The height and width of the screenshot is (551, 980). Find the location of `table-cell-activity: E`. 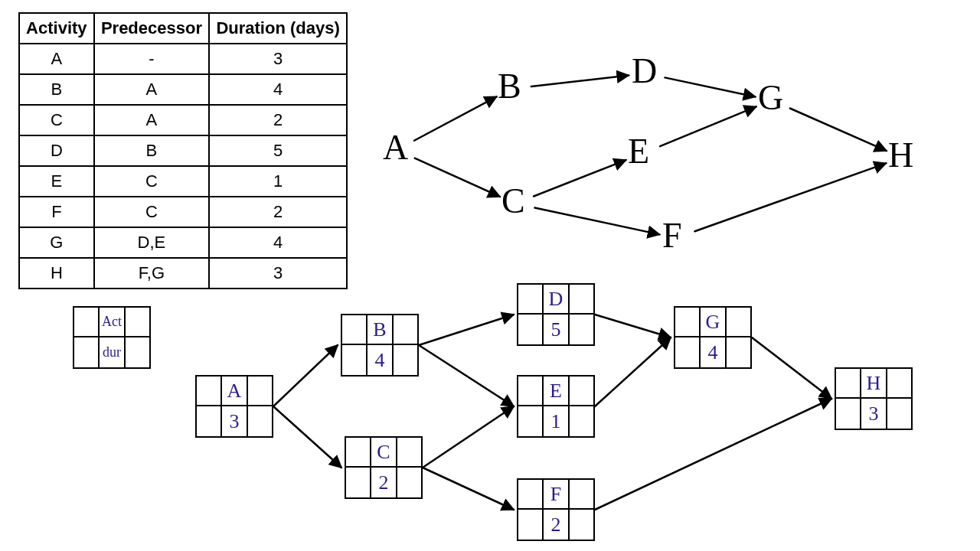

table-cell-activity: E is located at coordinates (57, 181).